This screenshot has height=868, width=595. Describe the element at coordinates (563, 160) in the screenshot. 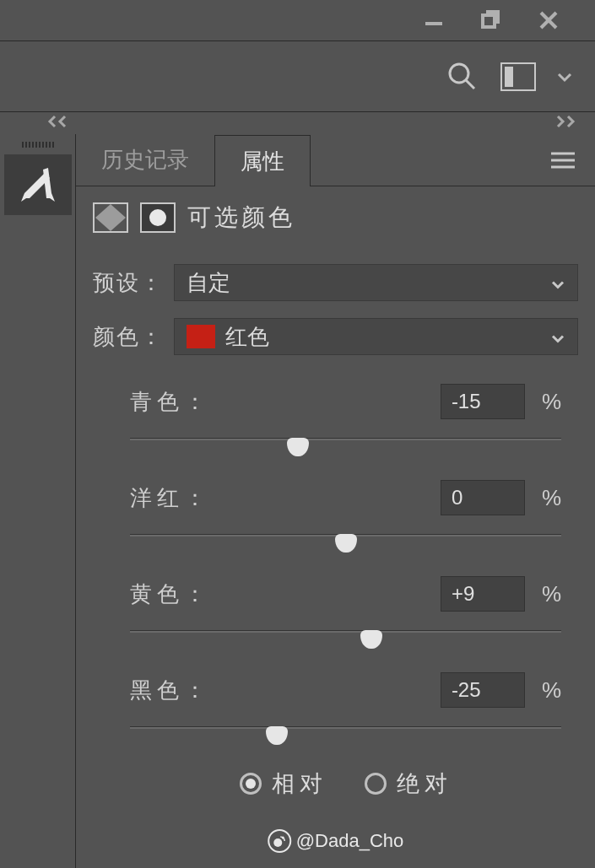

I see `panel-menu-icon` at that location.